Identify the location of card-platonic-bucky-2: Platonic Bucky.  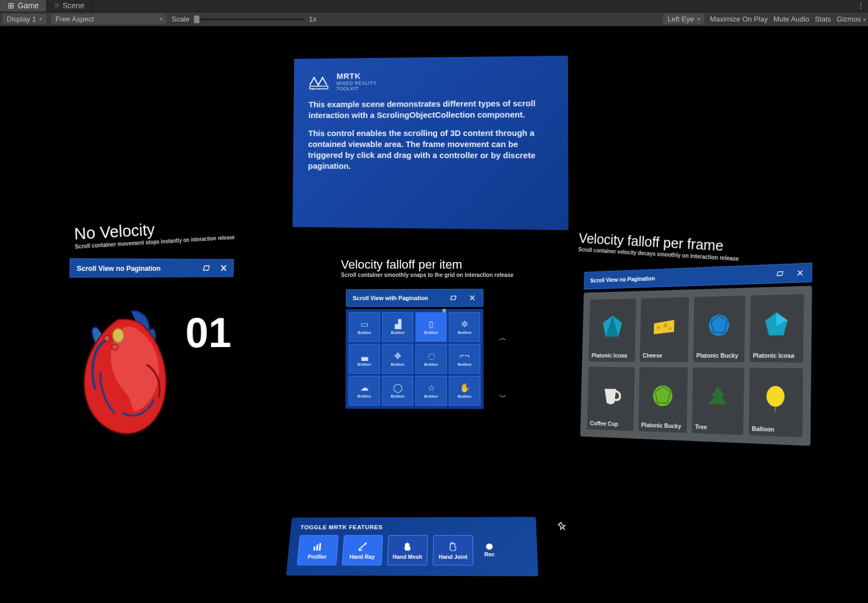
(663, 400).